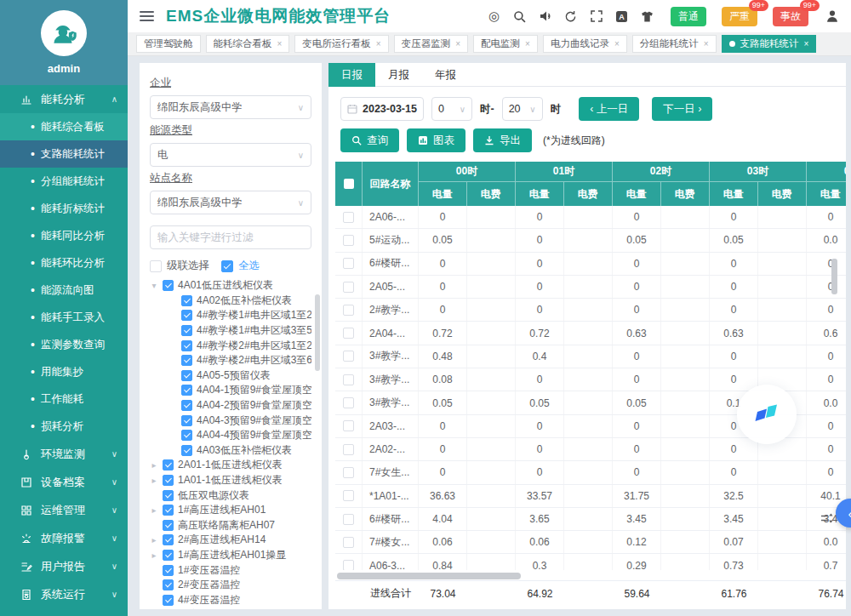 This screenshot has width=851, height=616. I want to click on sidebar-item-运维管理: 运维管理∨, so click(64, 510).